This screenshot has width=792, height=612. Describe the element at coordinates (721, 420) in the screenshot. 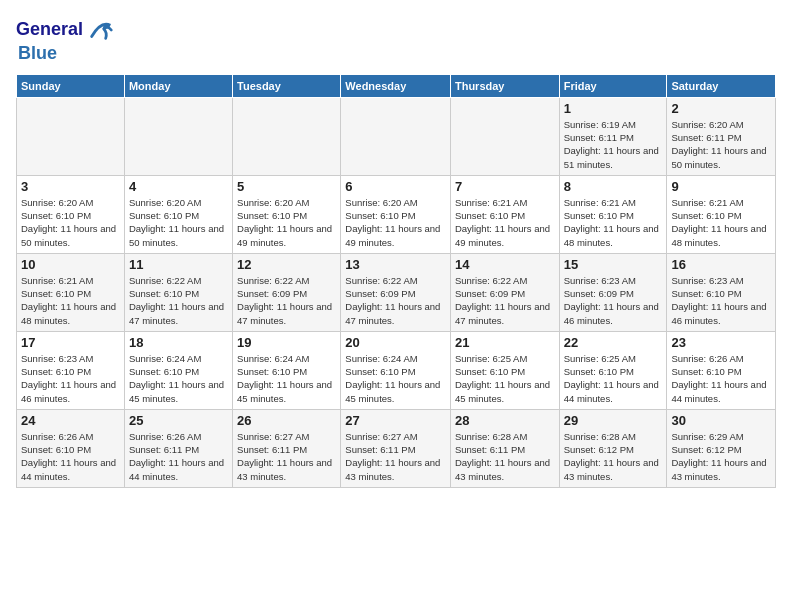

I see `day-number: 30` at that location.